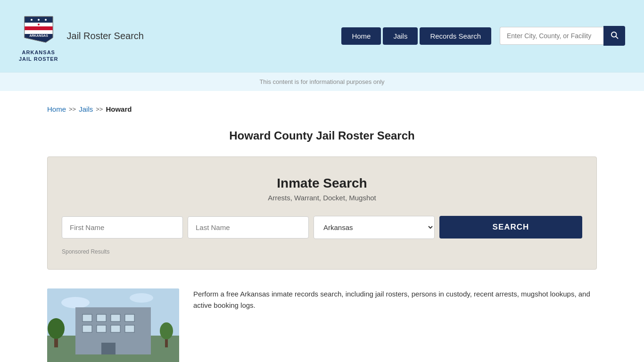 Image resolution: width=644 pixels, height=362 pixels. Describe the element at coordinates (416, 36) in the screenshot. I see `header-nav: Home Jails Records Search` at that location.